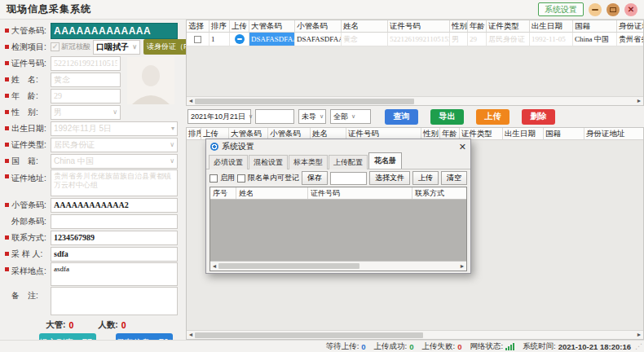 Image resolution: width=644 pixels, height=352 pixels. What do you see at coordinates (538, 117) in the screenshot?
I see `delete-button: 删除` at bounding box center [538, 117].